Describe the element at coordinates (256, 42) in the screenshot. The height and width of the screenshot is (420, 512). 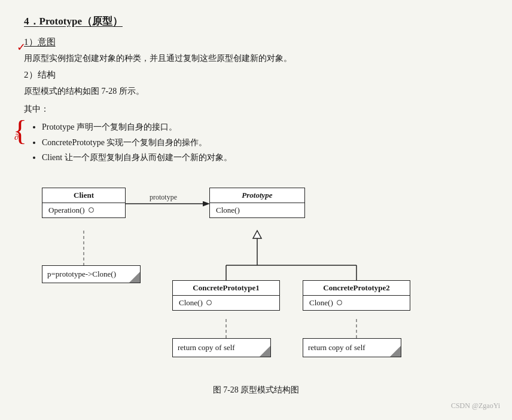
I see `intent-label: 1）意图` at that location.